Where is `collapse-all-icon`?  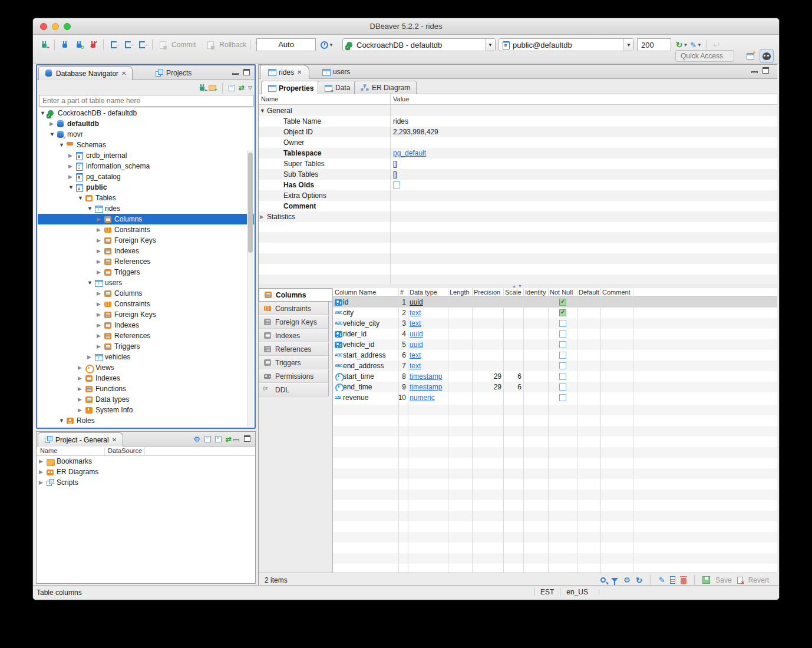
collapse-all-icon is located at coordinates (232, 88).